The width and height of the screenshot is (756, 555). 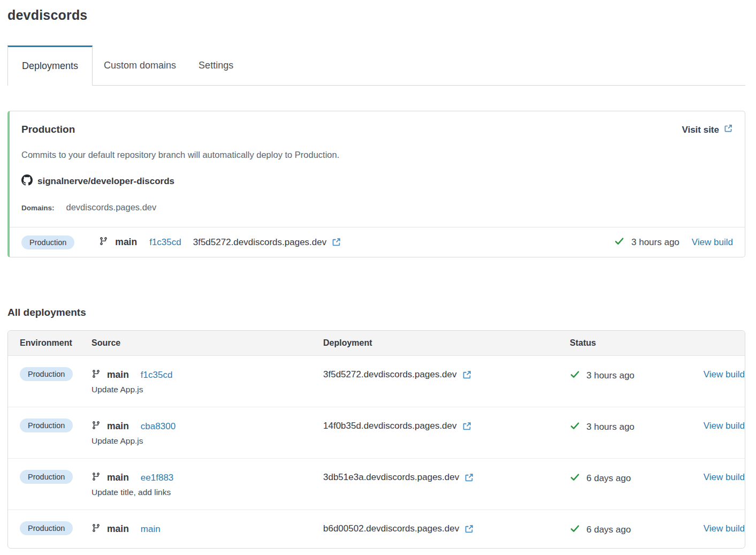 I want to click on deployment-table-row: Production main f1c35cd Updat, so click(x=377, y=382).